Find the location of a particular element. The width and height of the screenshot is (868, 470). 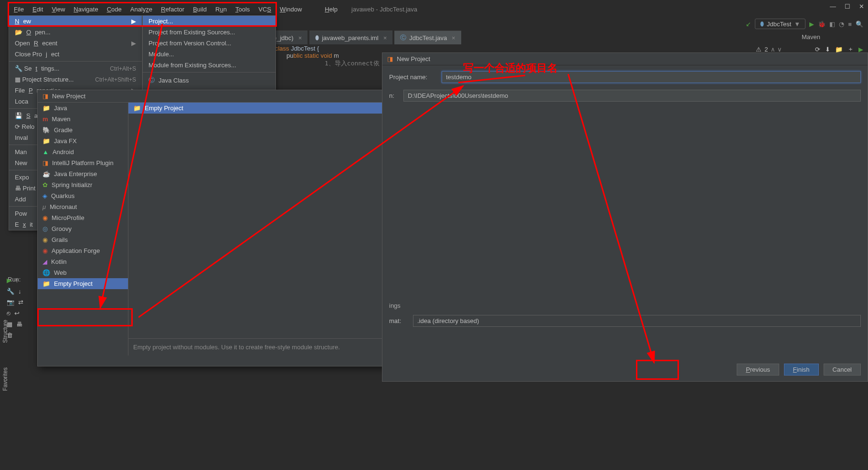

editor-tabs: b_jdbc)× ⬮javaweb_parents.iml× ⒸJdbcTest… is located at coordinates (364, 37).